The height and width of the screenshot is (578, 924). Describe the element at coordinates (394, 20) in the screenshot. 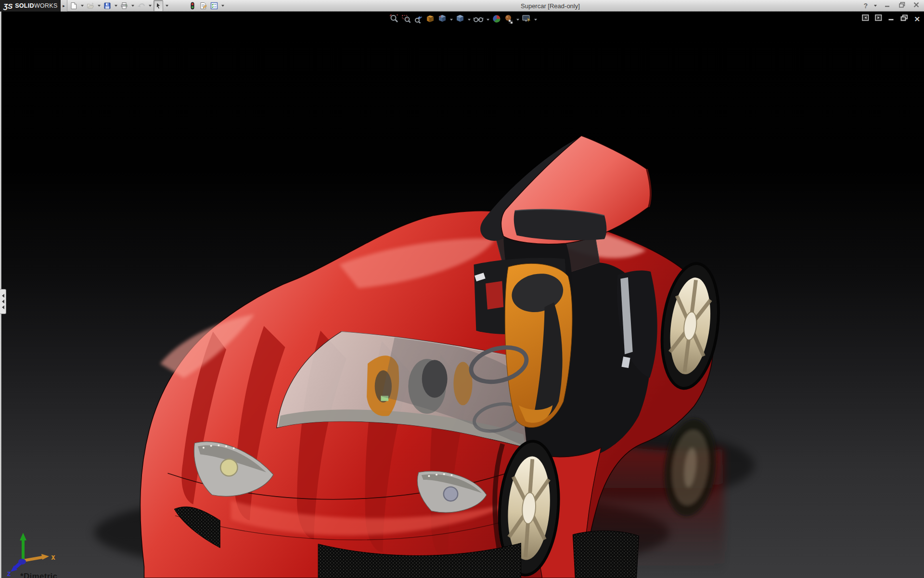

I see `zoom-to-fit-button` at that location.